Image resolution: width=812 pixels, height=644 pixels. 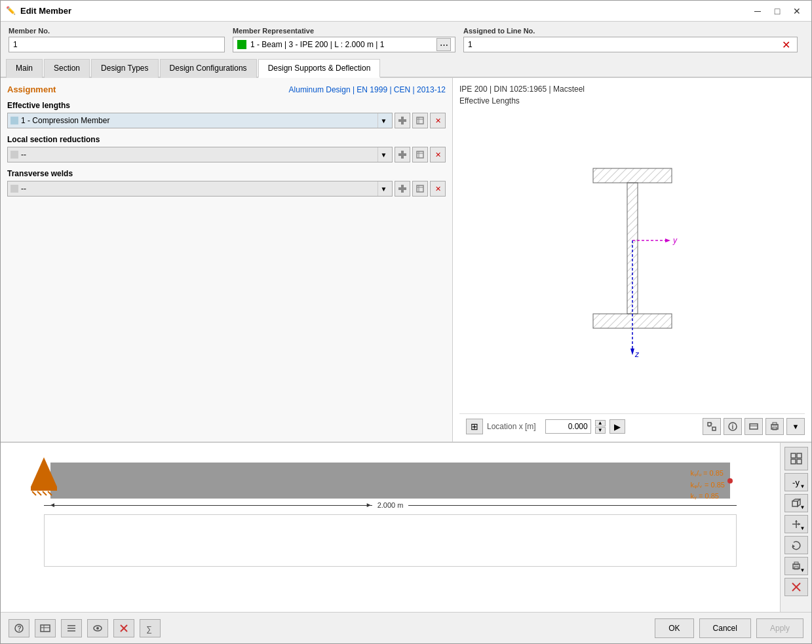 What do you see at coordinates (511, 426) in the screenshot?
I see `location-label: Location x [m]` at bounding box center [511, 426].